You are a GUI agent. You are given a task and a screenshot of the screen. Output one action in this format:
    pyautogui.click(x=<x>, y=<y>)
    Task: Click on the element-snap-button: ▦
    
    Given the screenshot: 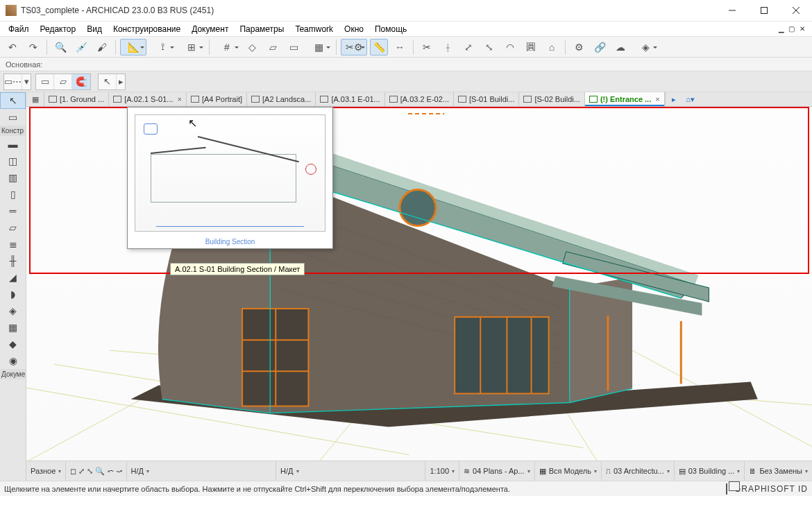 What is the action you would take?
    pyautogui.click(x=319, y=47)
    